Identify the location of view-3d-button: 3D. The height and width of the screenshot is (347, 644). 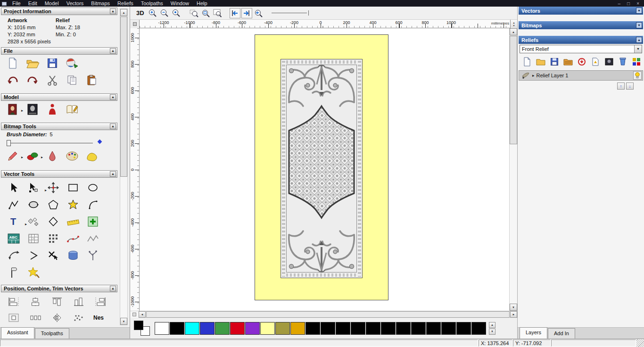
(140, 13).